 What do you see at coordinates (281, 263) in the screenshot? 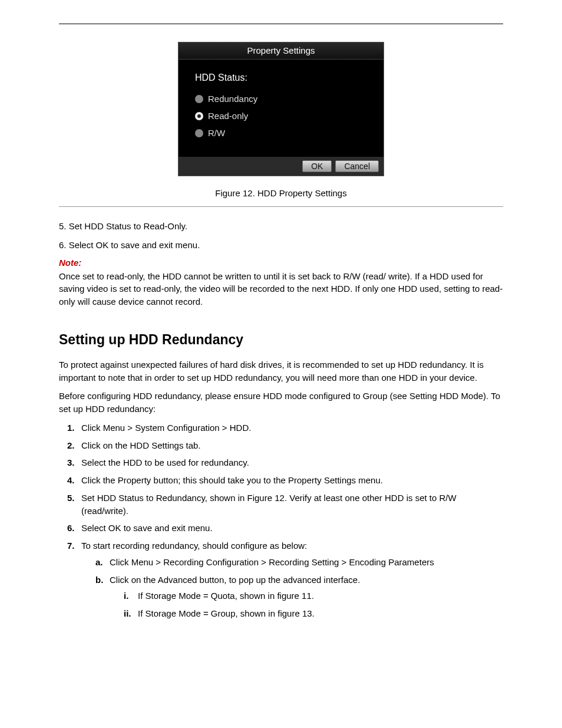
I see `note-label: Note:` at bounding box center [281, 263].